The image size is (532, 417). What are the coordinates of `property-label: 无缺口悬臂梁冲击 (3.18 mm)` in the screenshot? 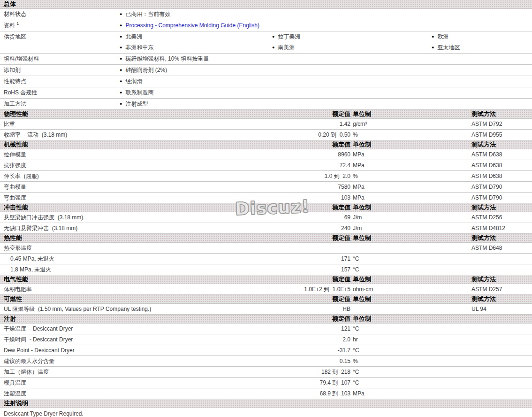 It's located at (145, 228).